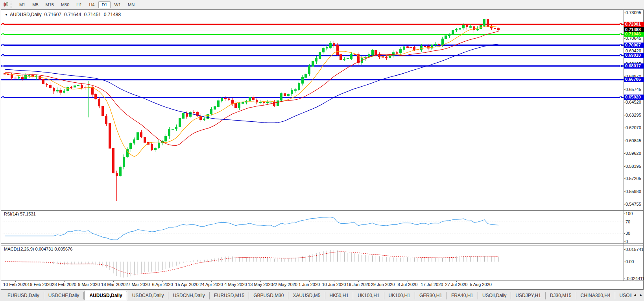 Image resolution: width=644 pixels, height=301 pixels. What do you see at coordinates (89, 284) in the screenshot?
I see `date-label: 9 Mar 2020` at bounding box center [89, 284].